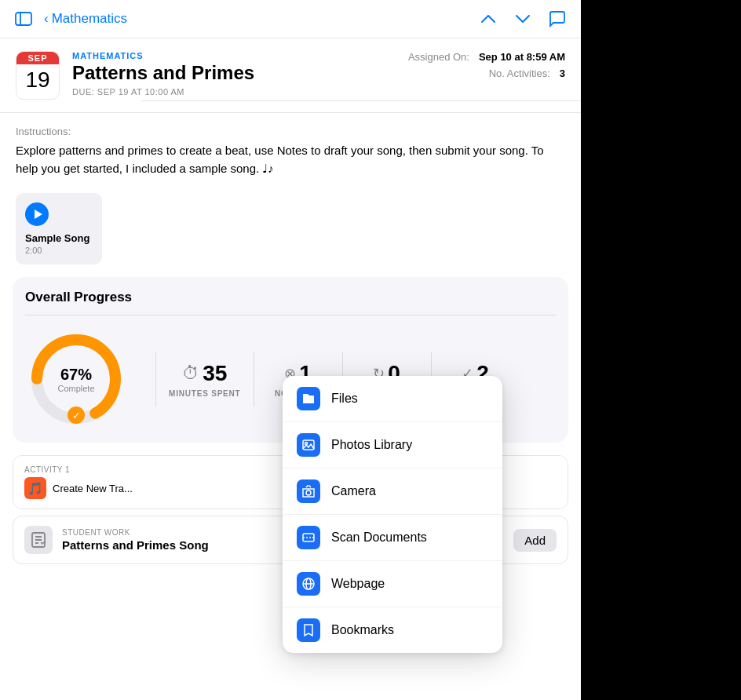  What do you see at coordinates (38, 214) in the screenshot?
I see `play-icon` at bounding box center [38, 214].